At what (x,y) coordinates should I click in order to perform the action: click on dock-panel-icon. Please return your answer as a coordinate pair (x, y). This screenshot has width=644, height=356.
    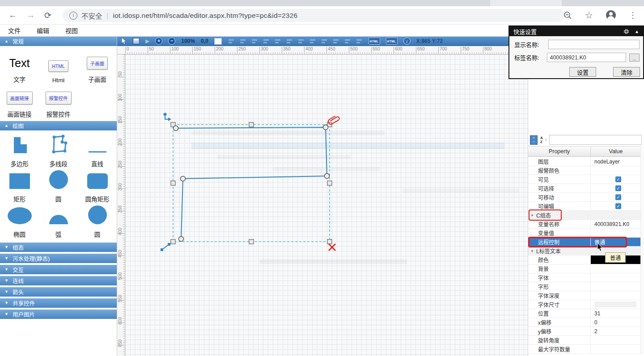
    Looking at the image, I should click on (626, 31).